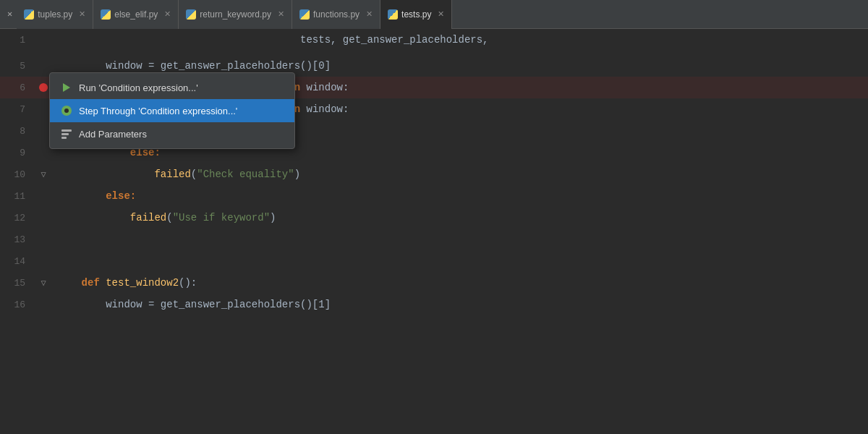 Image resolution: width=868 pixels, height=434 pixels. Describe the element at coordinates (236, 14) in the screenshot. I see `tab-return-keyword: return_keyword.py ✕` at that location.